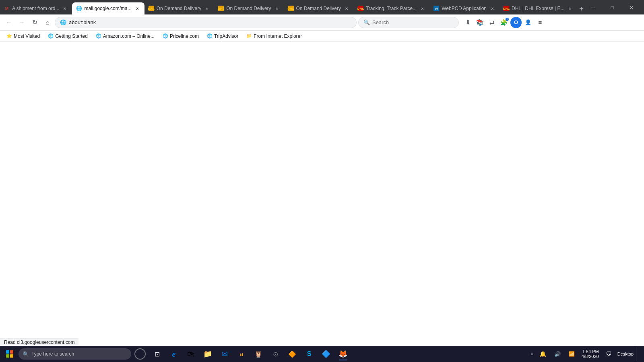 The image size is (644, 362). Describe the element at coordinates (35, 8) in the screenshot. I see `tab-label-gmail: A shipment from ord...` at that location.